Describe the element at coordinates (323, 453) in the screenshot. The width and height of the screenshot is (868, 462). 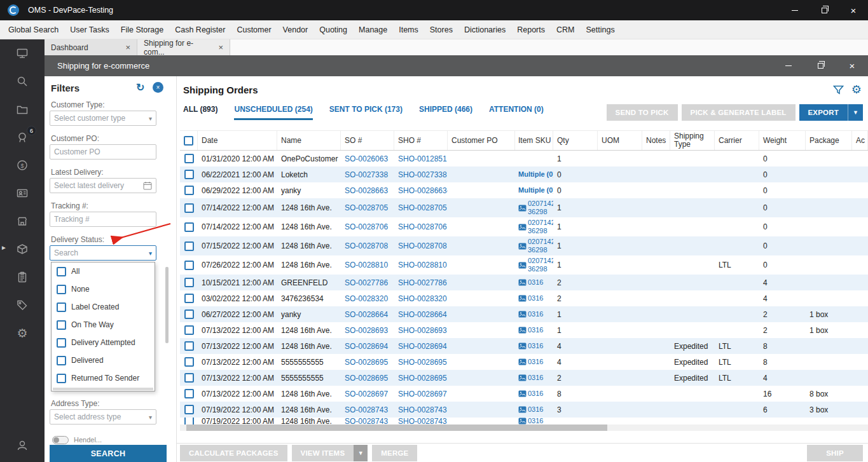
I see `view-items-button: VIEW ITEMS` at that location.